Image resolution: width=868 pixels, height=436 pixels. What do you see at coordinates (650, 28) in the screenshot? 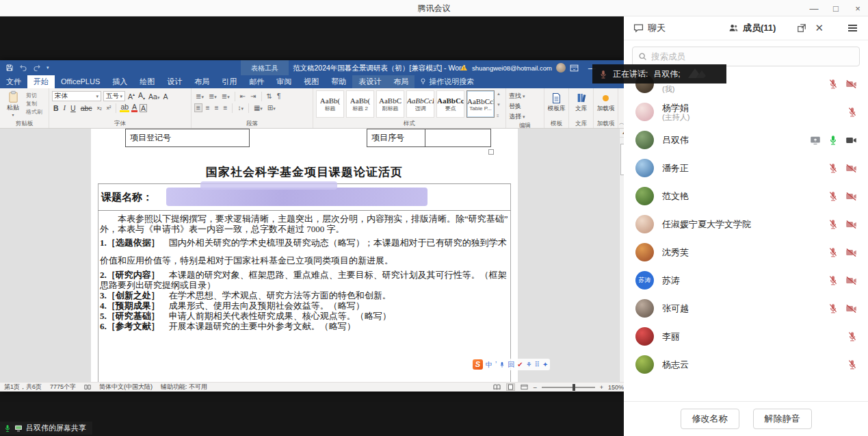
I see `tab-chat: 聊天` at bounding box center [650, 28].